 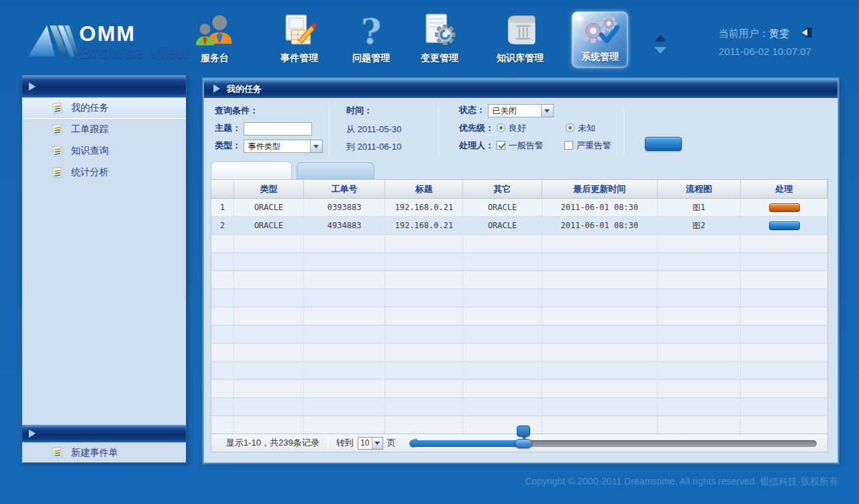 What do you see at coordinates (90, 151) in the screenshot?
I see `sidebar-item-label: 知识查询` at bounding box center [90, 151].